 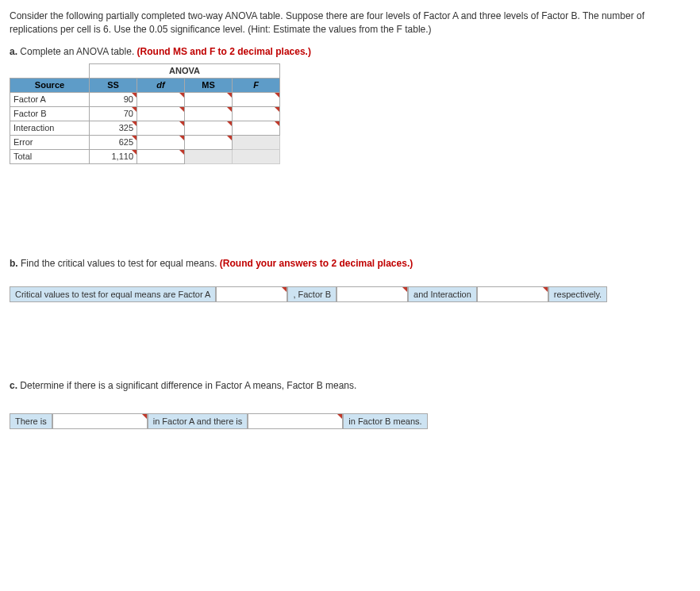 What do you see at coordinates (350, 294) in the screenshot?
I see `critical-values-row: Critical values to test for equal means …` at bounding box center [350, 294].